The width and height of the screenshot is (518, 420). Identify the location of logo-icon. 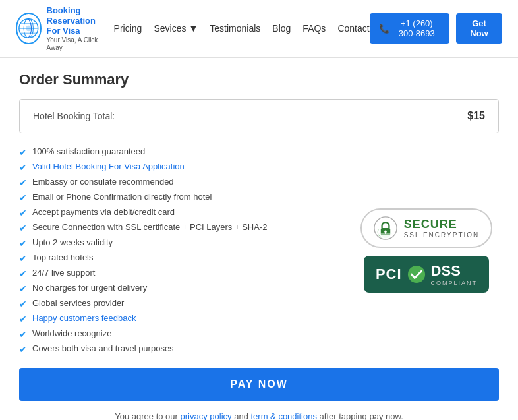
(29, 28).